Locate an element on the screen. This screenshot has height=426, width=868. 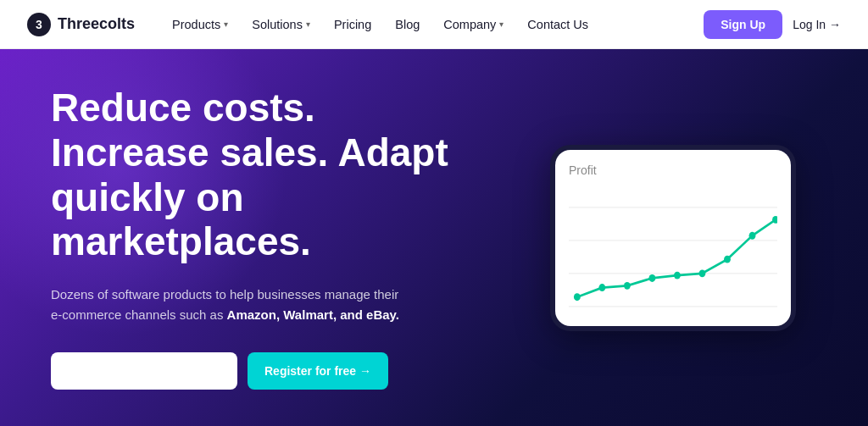
brand-name: Threecolts is located at coordinates (97, 24).